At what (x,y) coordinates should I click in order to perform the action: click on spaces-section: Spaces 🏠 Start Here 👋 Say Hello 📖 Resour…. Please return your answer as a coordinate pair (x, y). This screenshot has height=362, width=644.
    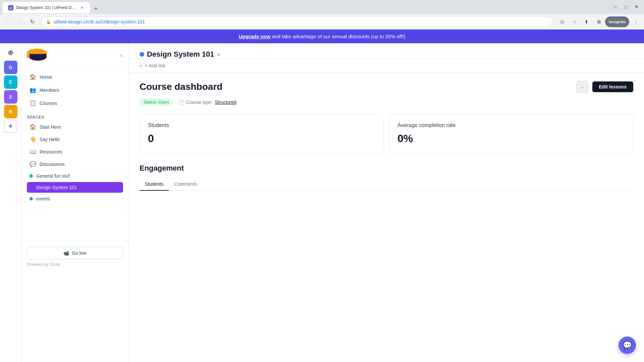
    Looking at the image, I should click on (75, 160).